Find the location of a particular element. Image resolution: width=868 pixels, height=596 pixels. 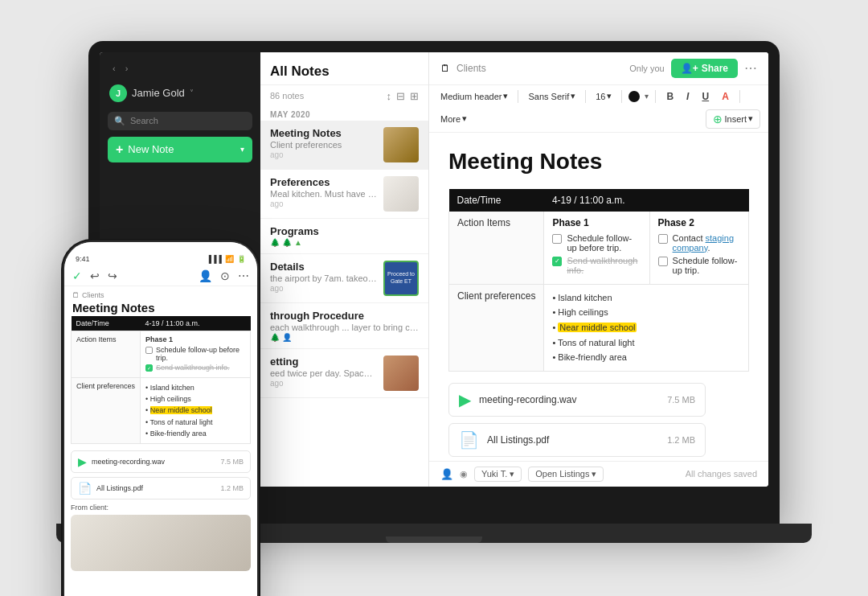

phone-checkbox-2: ✓ is located at coordinates (149, 368).